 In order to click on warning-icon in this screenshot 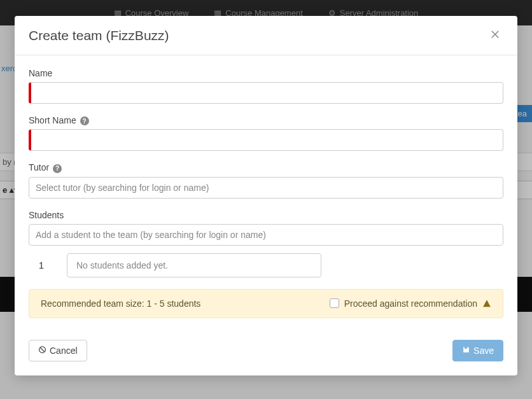, I will do `click(487, 304)`.